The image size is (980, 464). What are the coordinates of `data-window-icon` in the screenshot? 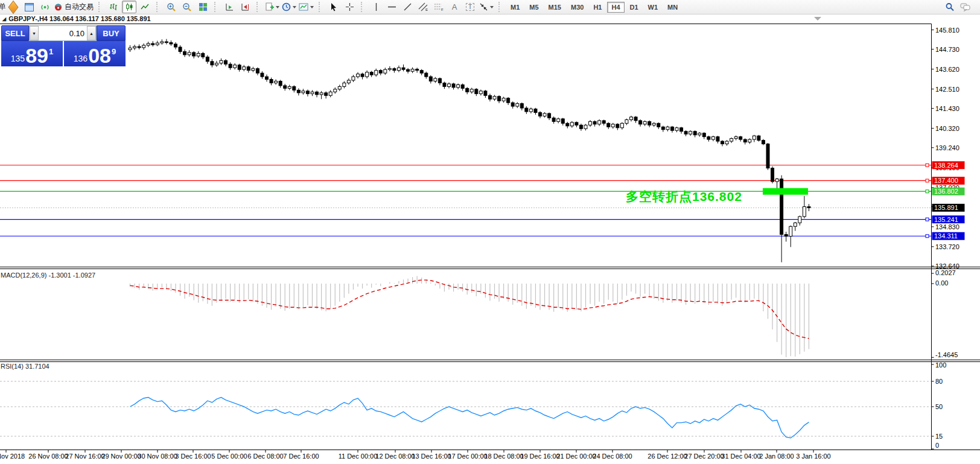 It's located at (29, 7).